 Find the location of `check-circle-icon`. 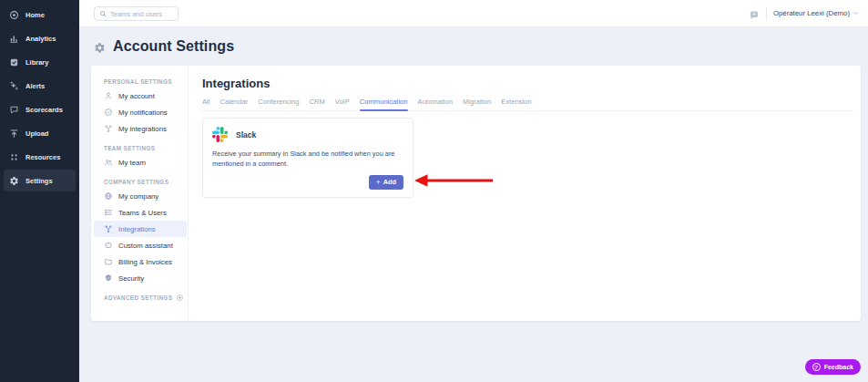

check-circle-icon is located at coordinates (108, 112).